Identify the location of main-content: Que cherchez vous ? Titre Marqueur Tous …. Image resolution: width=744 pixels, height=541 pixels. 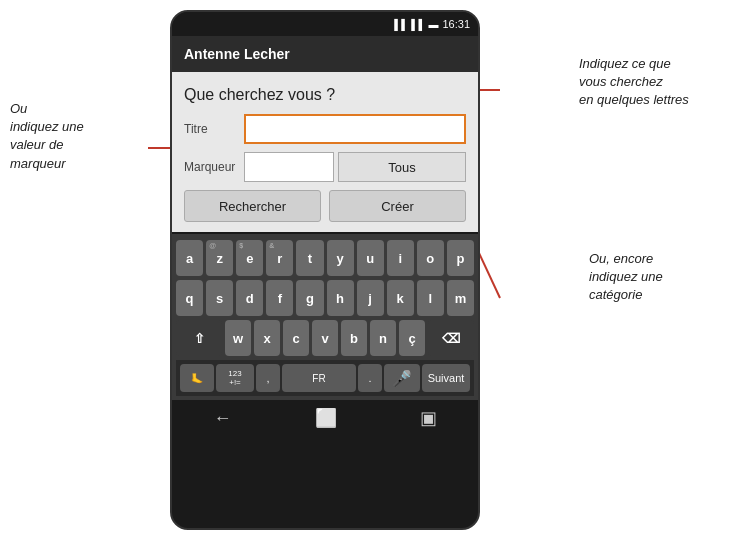
(325, 152).